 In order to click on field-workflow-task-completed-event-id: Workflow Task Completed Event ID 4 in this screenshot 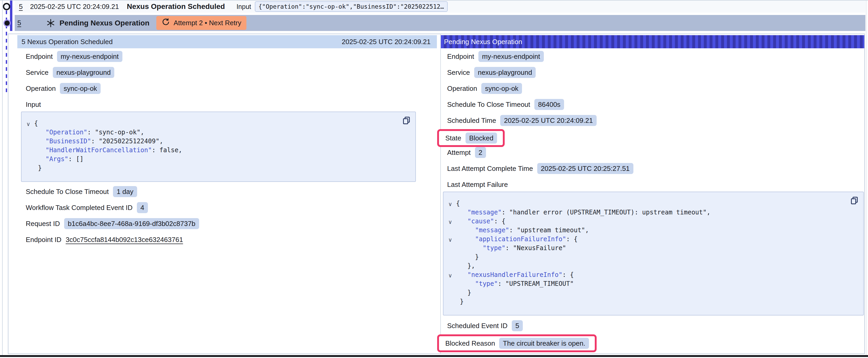, I will do `click(231, 207)`.